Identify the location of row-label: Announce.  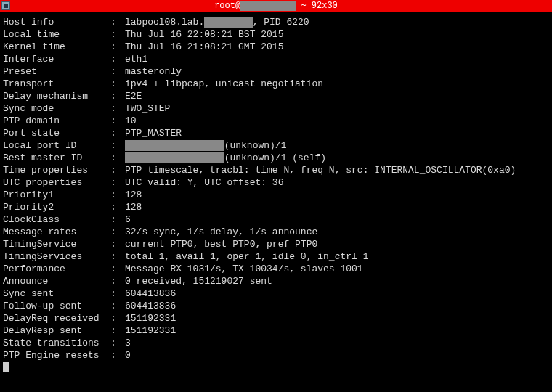
(57, 282).